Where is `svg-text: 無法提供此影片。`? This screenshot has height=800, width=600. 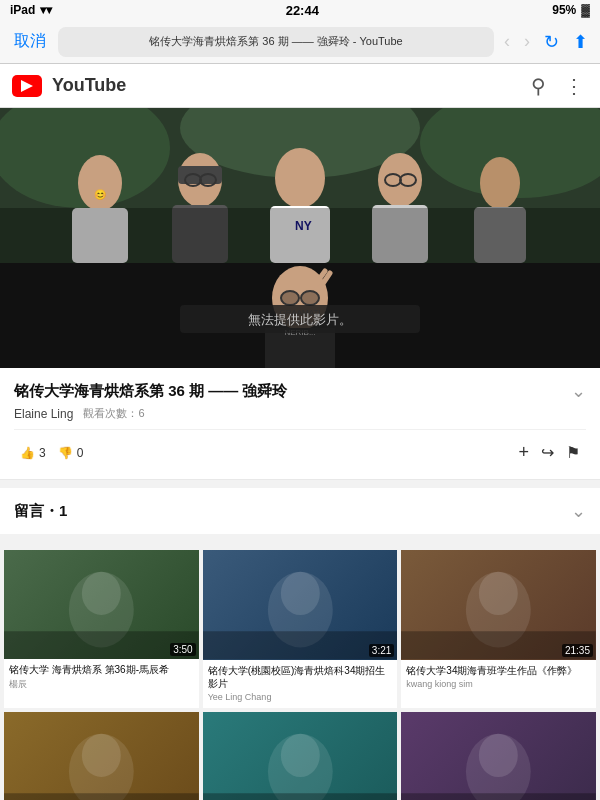
svg-text: 無法提供此影片。 is located at coordinates (300, 320).